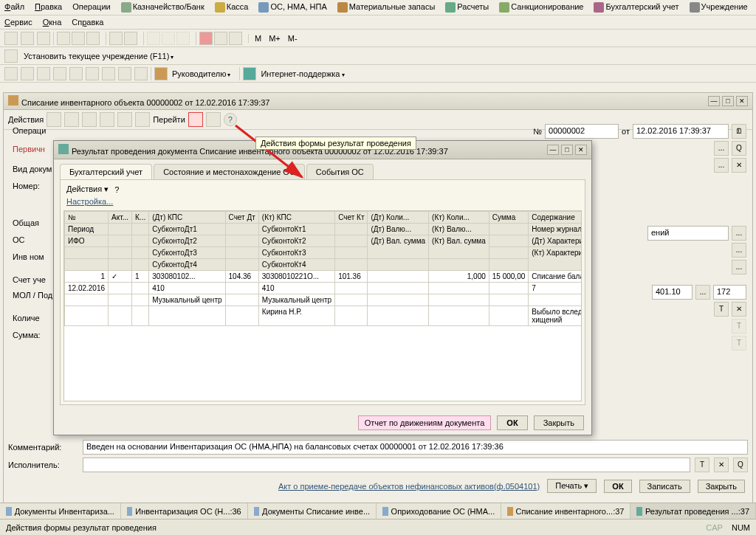 This screenshot has width=756, height=535. What do you see at coordinates (467, 7) in the screenshot?
I see `menu-calc: Расчеты` at bounding box center [467, 7].